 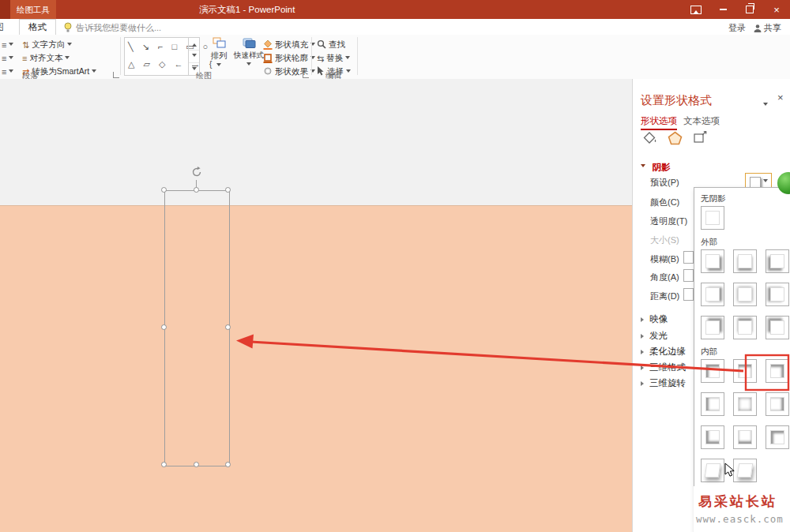 What do you see at coordinates (689, 275) in the screenshot?
I see `angle-spinner-edge` at bounding box center [689, 275].